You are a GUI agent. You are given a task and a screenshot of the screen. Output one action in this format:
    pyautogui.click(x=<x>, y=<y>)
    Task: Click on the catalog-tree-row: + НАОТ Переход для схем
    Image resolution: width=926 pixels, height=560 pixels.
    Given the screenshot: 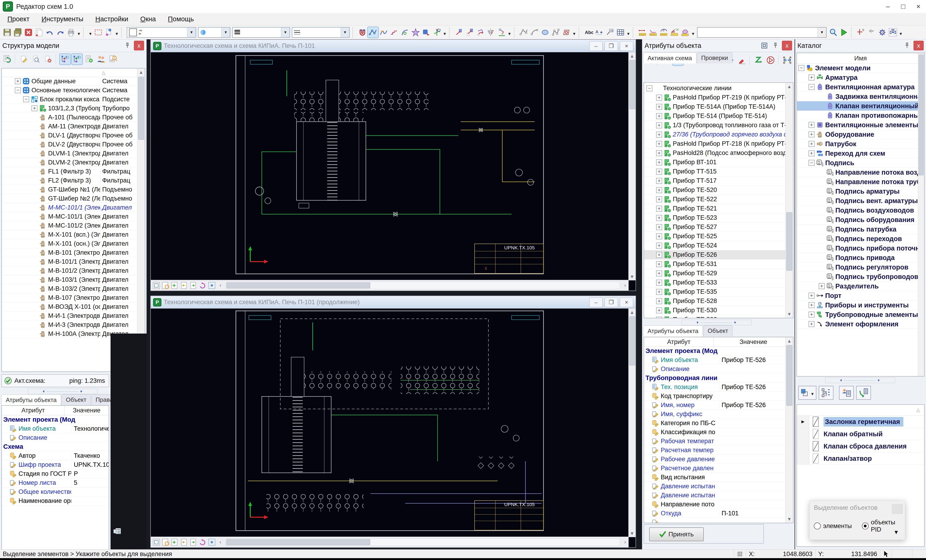 What is the action you would take?
    pyautogui.click(x=858, y=153)
    